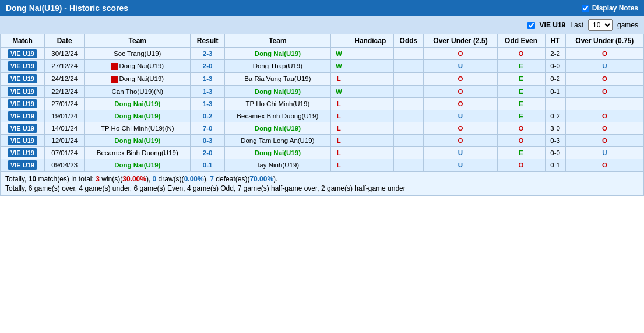 Image resolution: width=644 pixels, height=333 pixels. I want to click on display-notes-checkbox, so click(585, 8).